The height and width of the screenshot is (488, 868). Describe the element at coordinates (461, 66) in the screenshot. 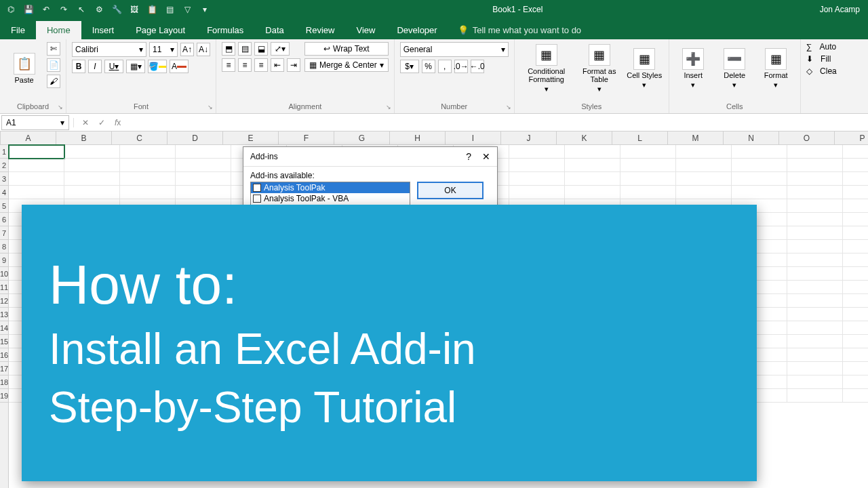

I see `increase-decimal-icon: .0→` at that location.